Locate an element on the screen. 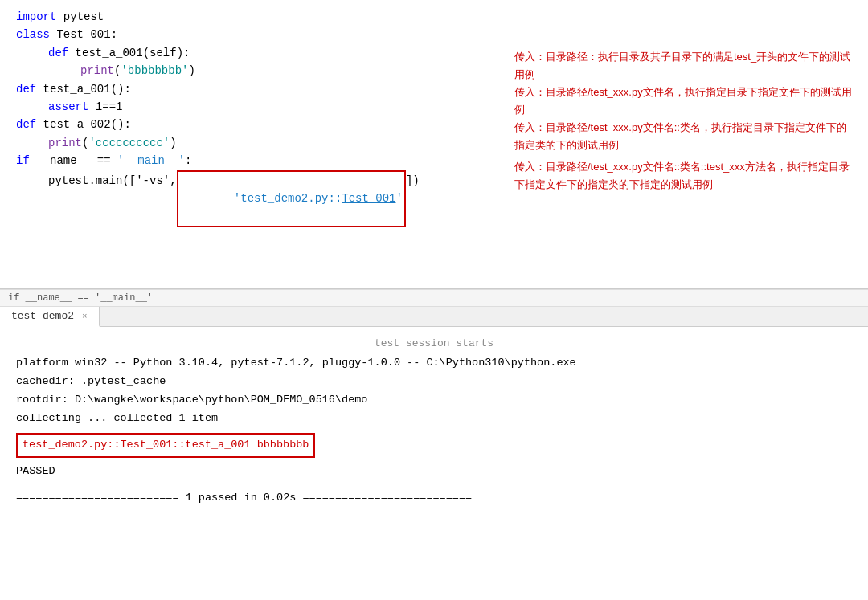 This screenshot has height=600, width=868. term-summary: ========================= 1 passed in 0.… is located at coordinates (434, 498).